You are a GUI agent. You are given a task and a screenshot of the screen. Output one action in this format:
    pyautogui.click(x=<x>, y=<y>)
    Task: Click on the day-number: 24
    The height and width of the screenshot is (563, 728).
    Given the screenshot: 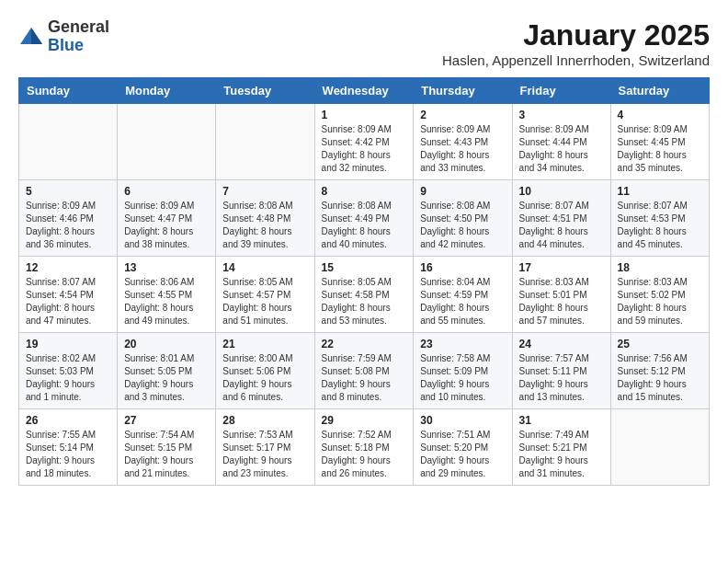 What is the action you would take?
    pyautogui.click(x=562, y=344)
    